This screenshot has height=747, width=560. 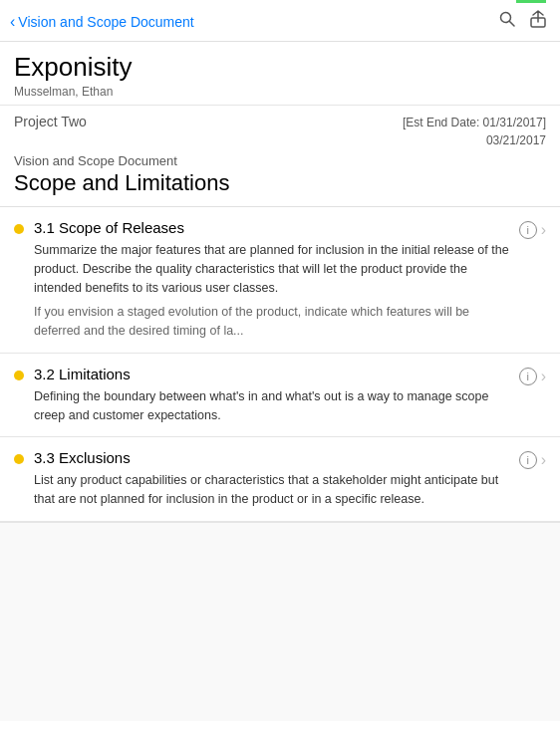 I want to click on section-item-3-3: 3.3 Exclusions List any product capabili…, so click(x=280, y=480).